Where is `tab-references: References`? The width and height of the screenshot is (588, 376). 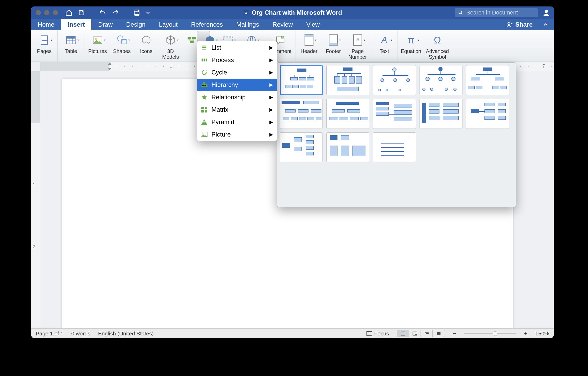
tab-references: References is located at coordinates (207, 25).